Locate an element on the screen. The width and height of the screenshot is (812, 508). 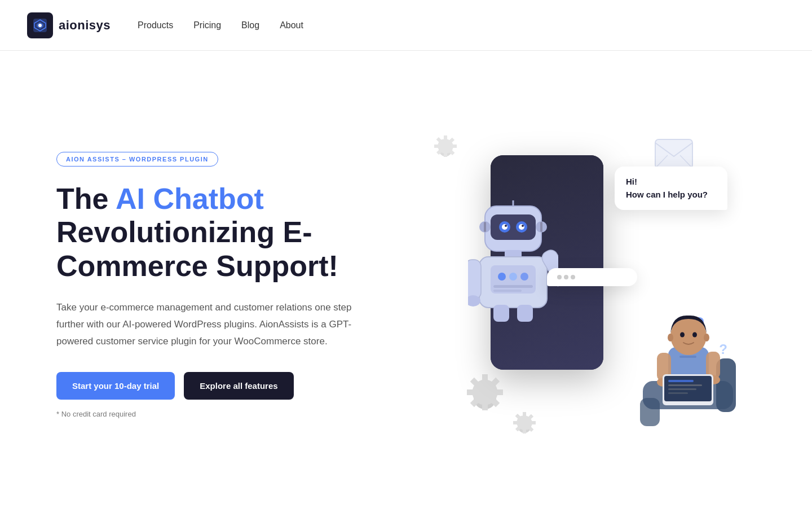
logo-svg is located at coordinates (40, 25).